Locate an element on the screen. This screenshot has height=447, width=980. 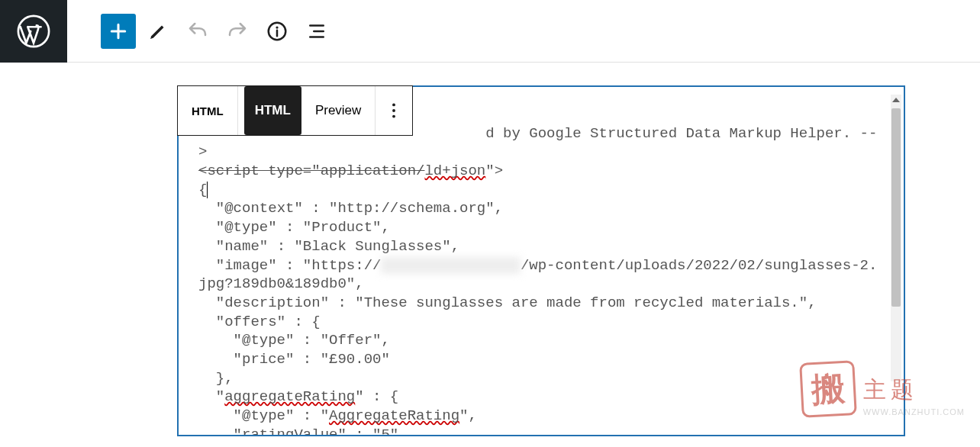
add-block-button is located at coordinates (118, 31).